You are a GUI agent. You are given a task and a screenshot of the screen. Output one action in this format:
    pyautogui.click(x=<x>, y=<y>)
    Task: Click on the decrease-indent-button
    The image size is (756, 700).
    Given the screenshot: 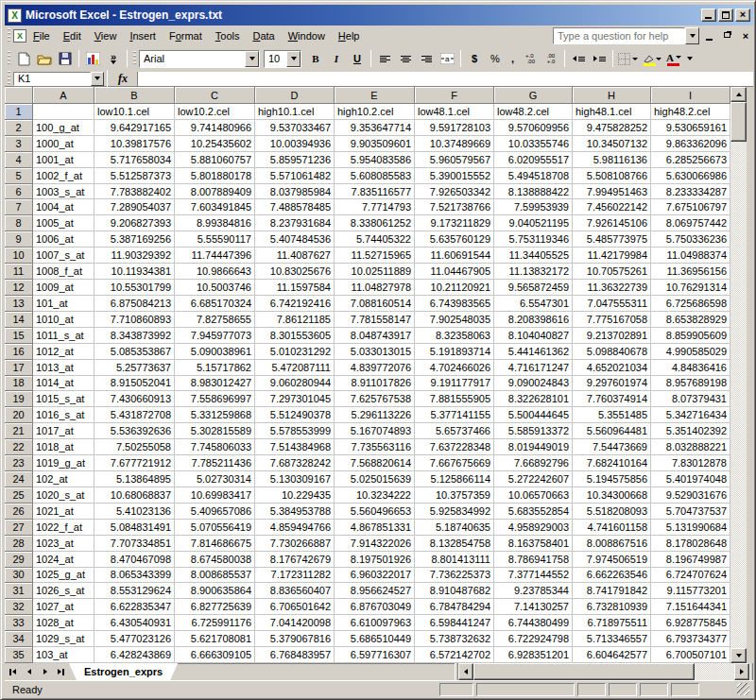 What is the action you would take?
    pyautogui.click(x=578, y=59)
    